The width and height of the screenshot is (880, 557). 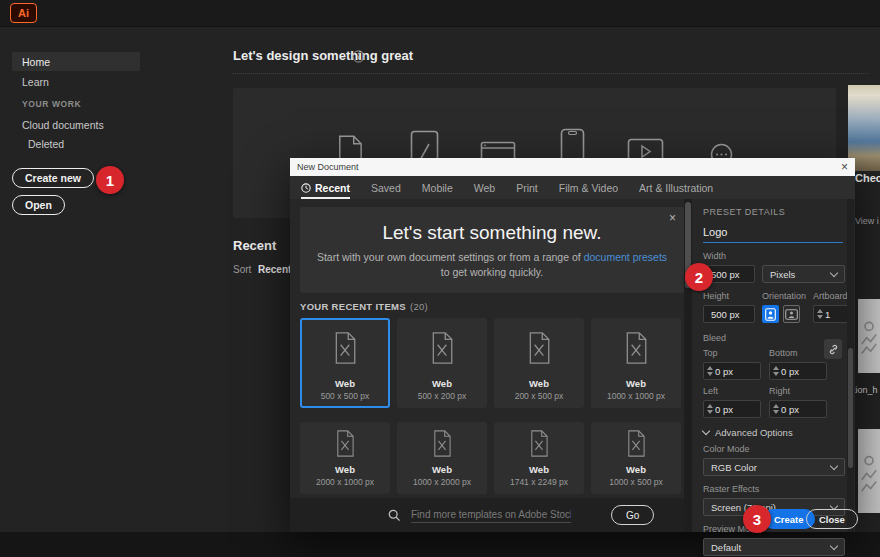 I want to click on panel-scrollbar-thumb, so click(x=850, y=408).